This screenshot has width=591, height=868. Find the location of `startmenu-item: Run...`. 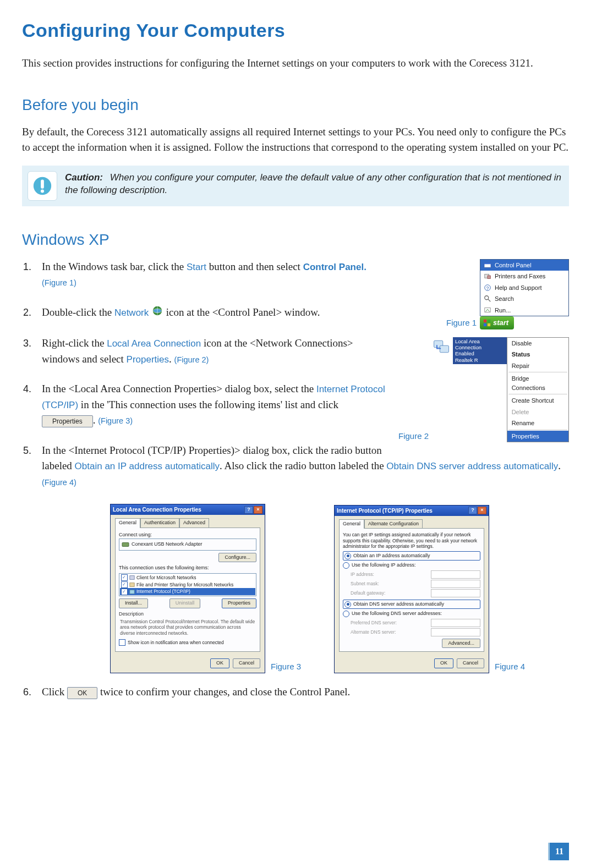

startmenu-item: Run... is located at coordinates (524, 310).